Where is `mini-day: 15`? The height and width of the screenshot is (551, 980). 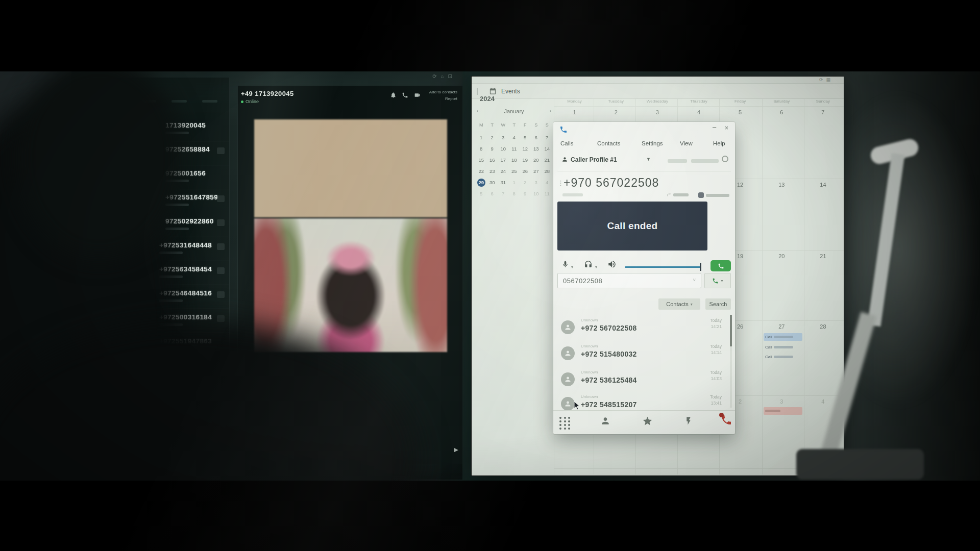 mini-day: 15 is located at coordinates (481, 160).